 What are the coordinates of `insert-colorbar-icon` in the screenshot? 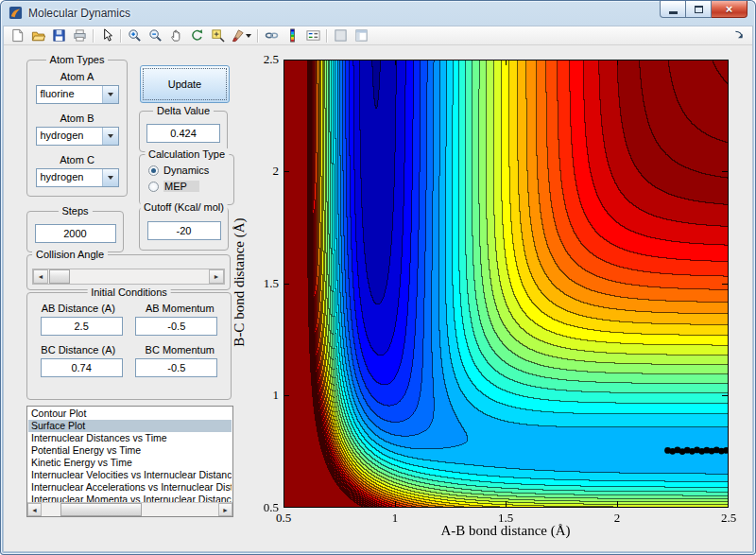 It's located at (292, 36).